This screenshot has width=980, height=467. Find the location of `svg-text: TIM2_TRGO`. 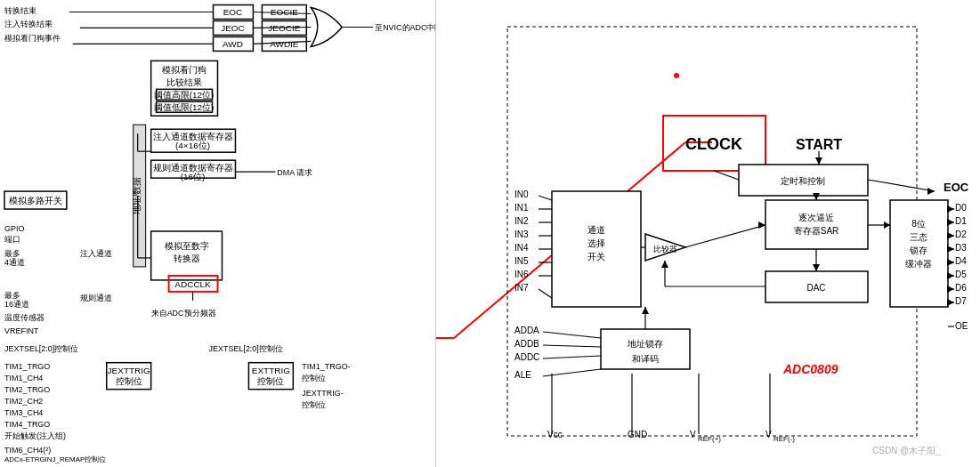

svg-text: TIM2_TRGO is located at coordinates (27, 390).